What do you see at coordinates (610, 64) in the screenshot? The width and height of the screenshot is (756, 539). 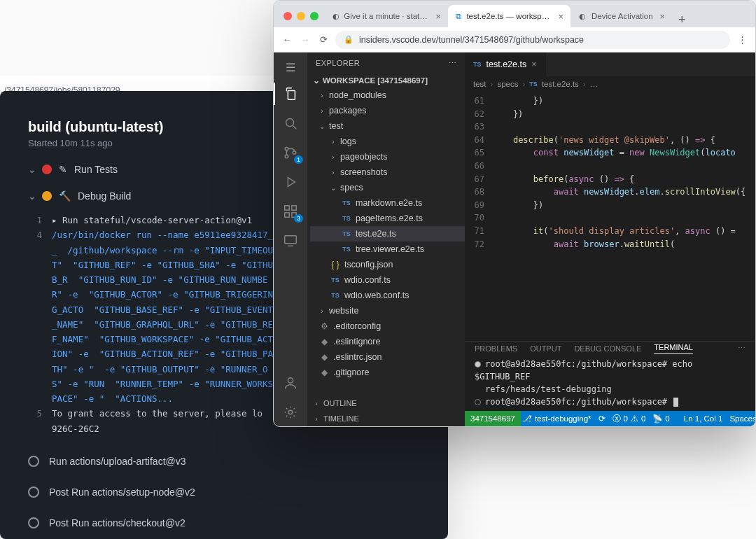 I see `editor-tabs: TStest.e2e.ts×` at bounding box center [610, 64].